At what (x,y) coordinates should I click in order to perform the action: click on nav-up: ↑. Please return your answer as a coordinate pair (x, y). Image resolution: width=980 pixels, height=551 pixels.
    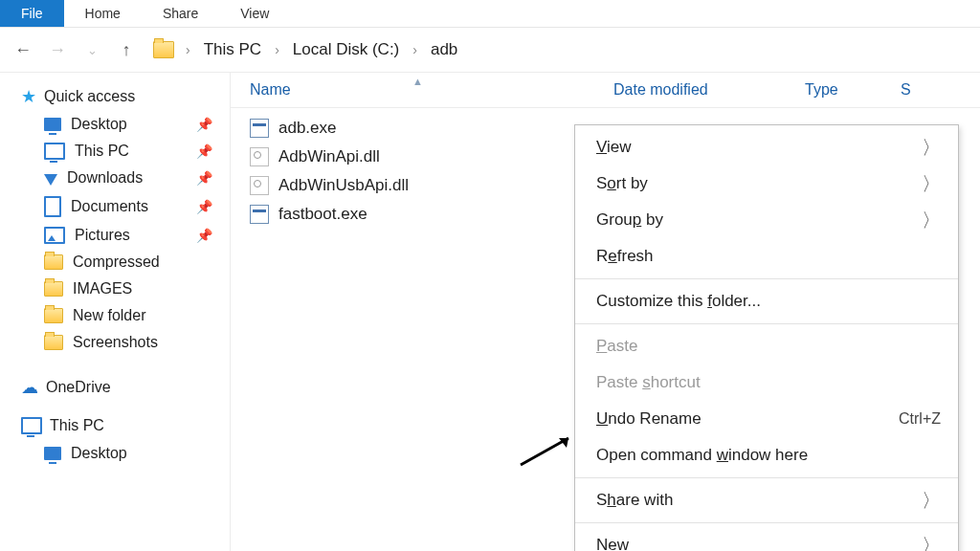
    Looking at the image, I should click on (126, 50).